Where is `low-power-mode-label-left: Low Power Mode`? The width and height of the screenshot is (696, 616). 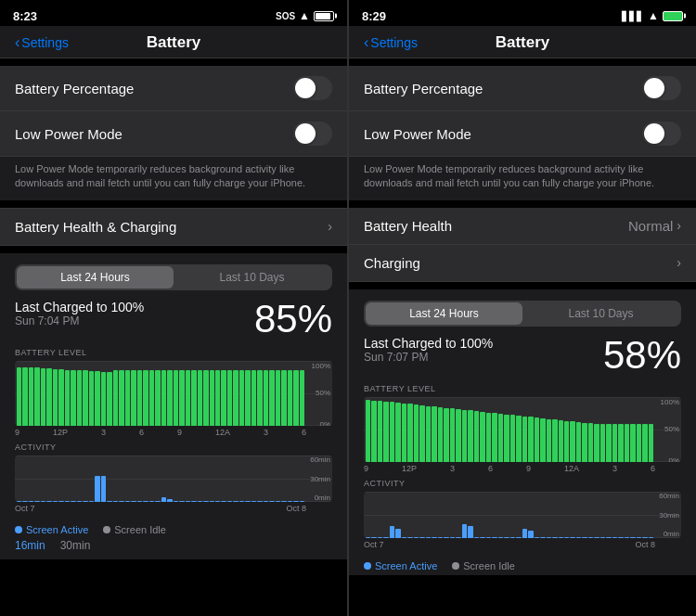
low-power-mode-label-left: Low Power Mode is located at coordinates (69, 134).